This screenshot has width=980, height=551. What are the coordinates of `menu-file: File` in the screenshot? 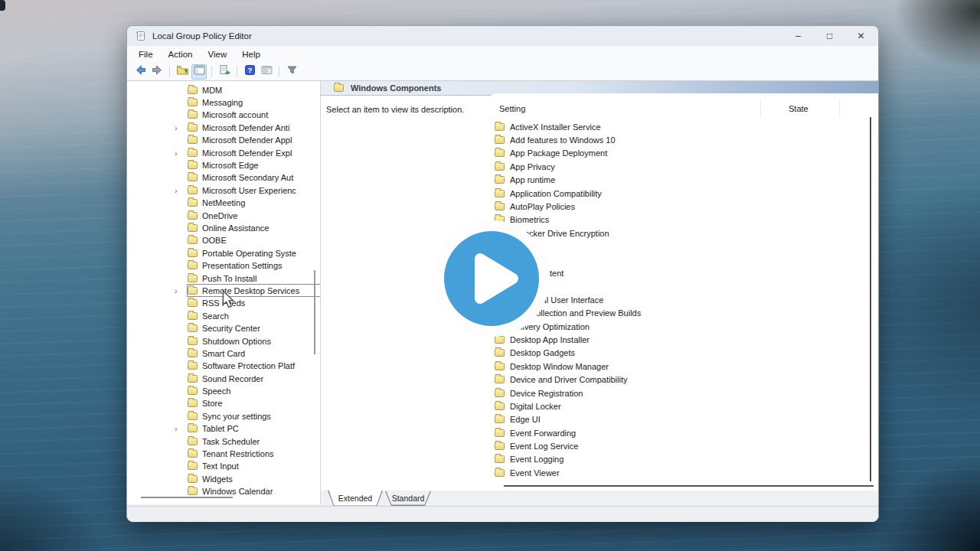 It's located at (145, 54).